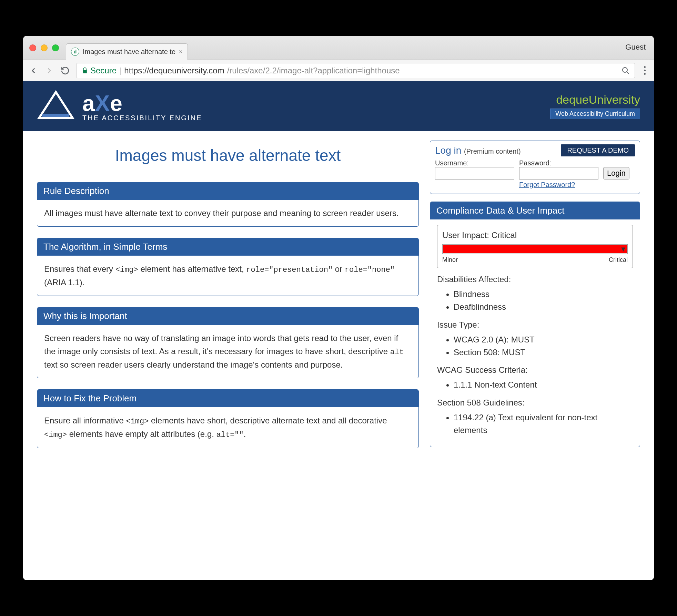  What do you see at coordinates (55, 48) in the screenshot?
I see `maximize-window-button` at bounding box center [55, 48].